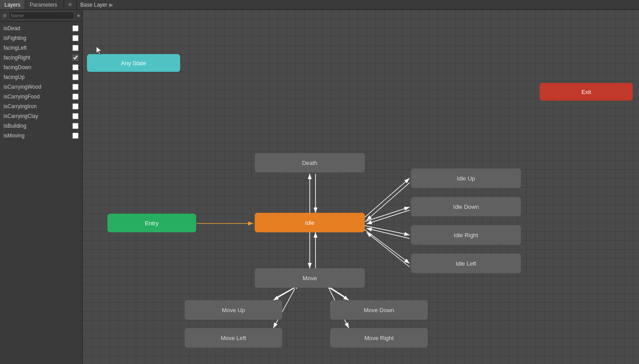 This screenshot has width=639, height=364. What do you see at coordinates (41, 187) in the screenshot?
I see `sidebar: ⊕ + isDeadisFightingfacingLeftfacingRigh…` at bounding box center [41, 187].